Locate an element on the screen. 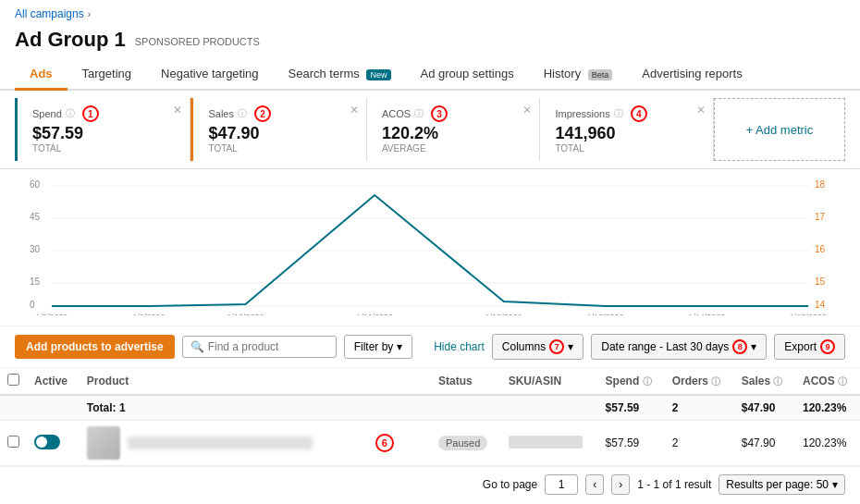  svg-text: 1/12/2020 is located at coordinates (504, 314).